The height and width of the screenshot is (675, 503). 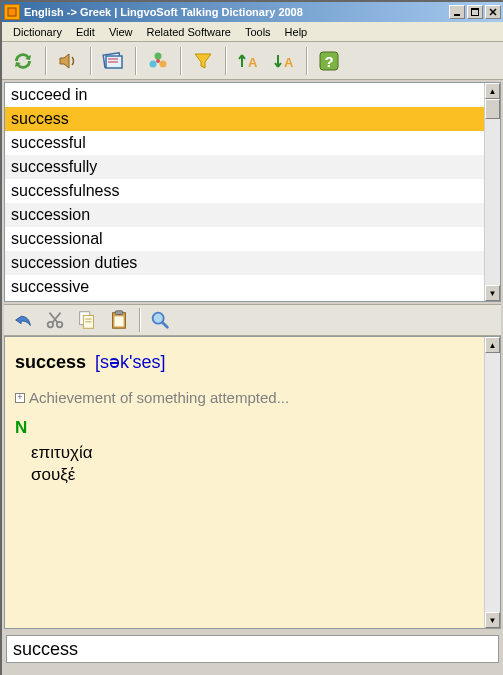 What do you see at coordinates (248, 61) in the screenshot?
I see `sort-up-icon: A` at bounding box center [248, 61].